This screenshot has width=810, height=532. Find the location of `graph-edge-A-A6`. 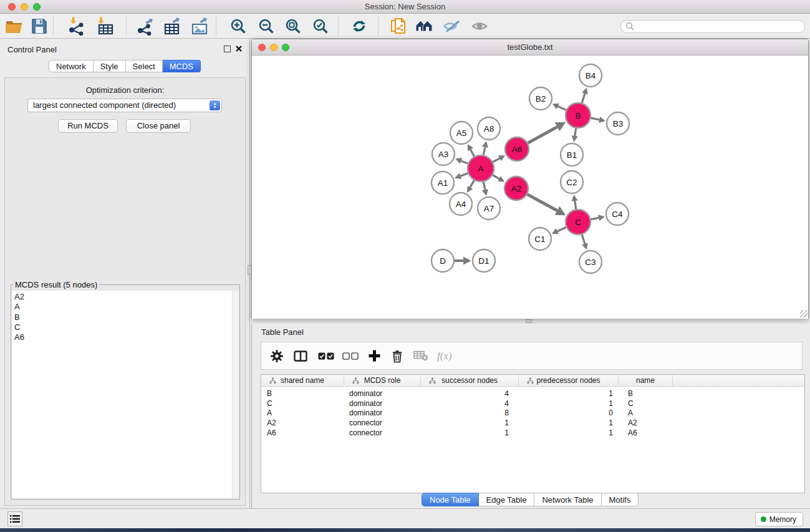

graph-edge-A-A6 is located at coordinates (496, 160).